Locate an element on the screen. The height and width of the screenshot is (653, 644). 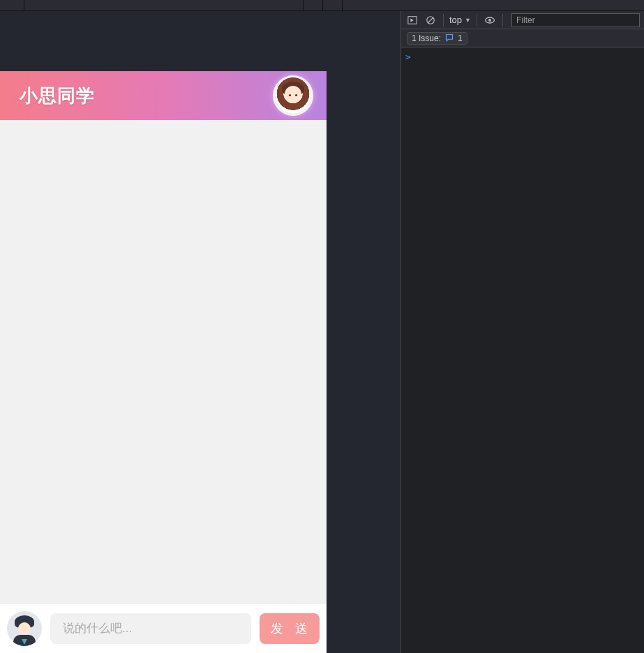
chevron-down-icon: ▼ is located at coordinates (467, 20).